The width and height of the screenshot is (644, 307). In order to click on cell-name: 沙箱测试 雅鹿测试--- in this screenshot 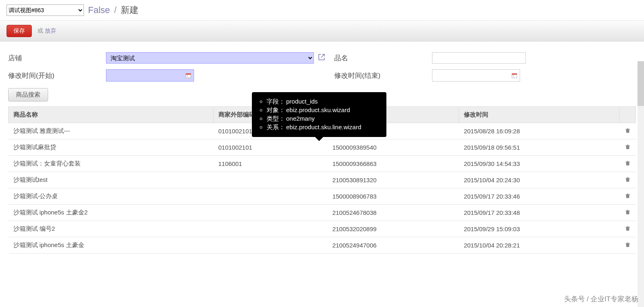, I will do `click(111, 131)`.